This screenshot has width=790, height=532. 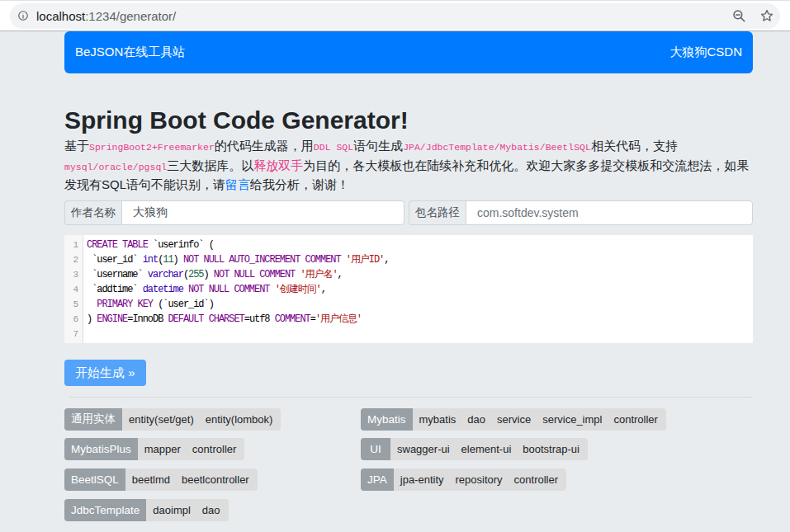 I want to click on token-kw: COMMENT, so click(x=292, y=319).